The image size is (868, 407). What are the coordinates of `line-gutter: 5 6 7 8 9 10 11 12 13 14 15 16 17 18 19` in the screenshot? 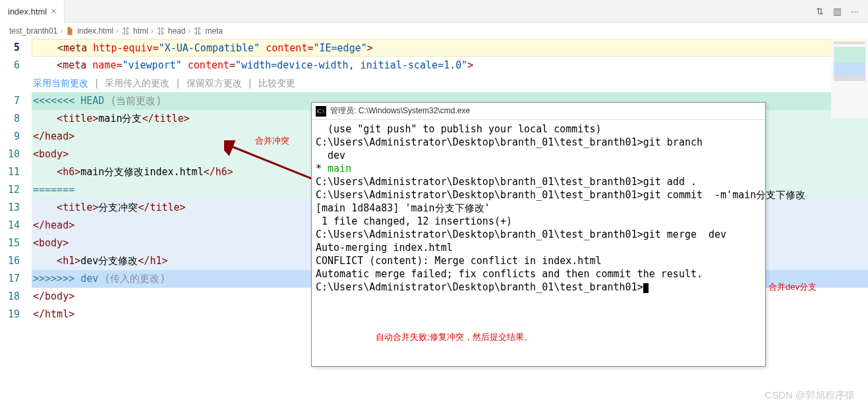 It's located at (16, 223).